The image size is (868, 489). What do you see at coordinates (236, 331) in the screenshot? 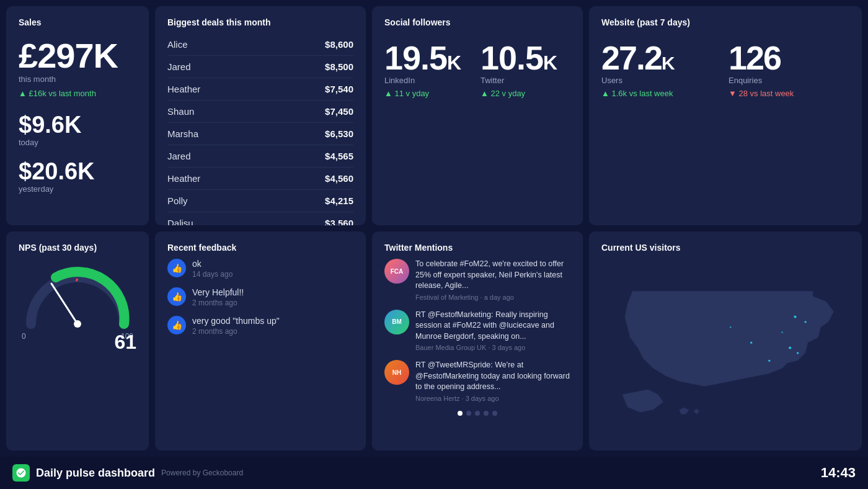
I see `feedback-time: 2 months ago` at bounding box center [236, 331].